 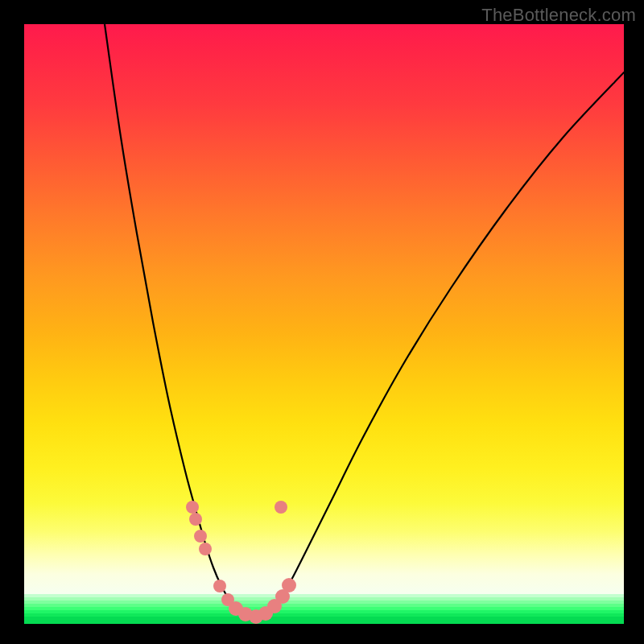 What do you see at coordinates (242, 562) in the screenshot?
I see `marker-group` at bounding box center [242, 562].